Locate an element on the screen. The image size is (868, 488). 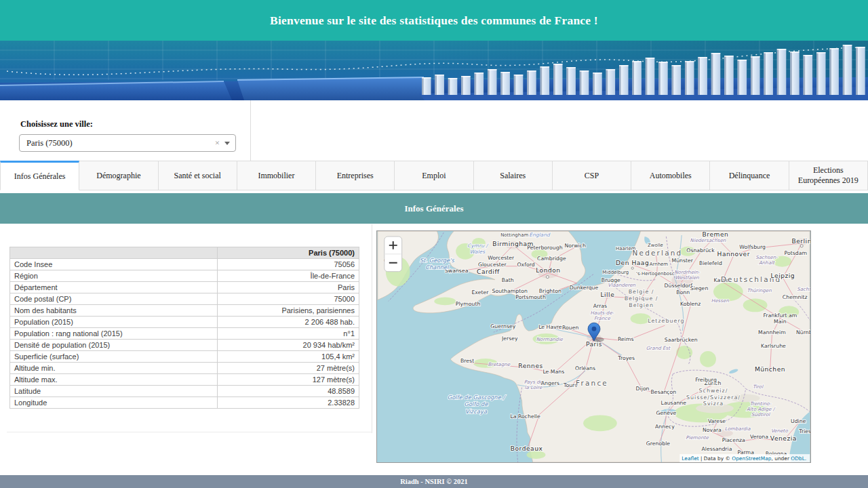
map-label: Vizcaya is located at coordinates (476, 411).